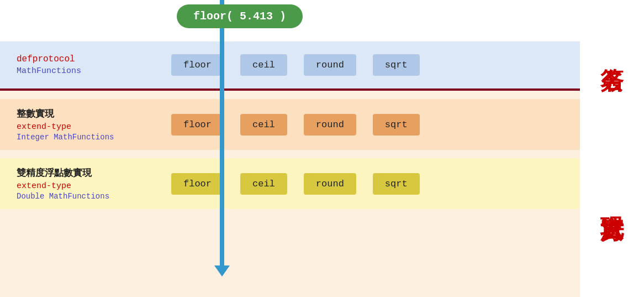 Image resolution: width=644 pixels, height=297 pixels. Describe the element at coordinates (290, 65) in the screenshot. I see `protocol-section: defprotocol MathFunctions floor ceil rou…` at that location.